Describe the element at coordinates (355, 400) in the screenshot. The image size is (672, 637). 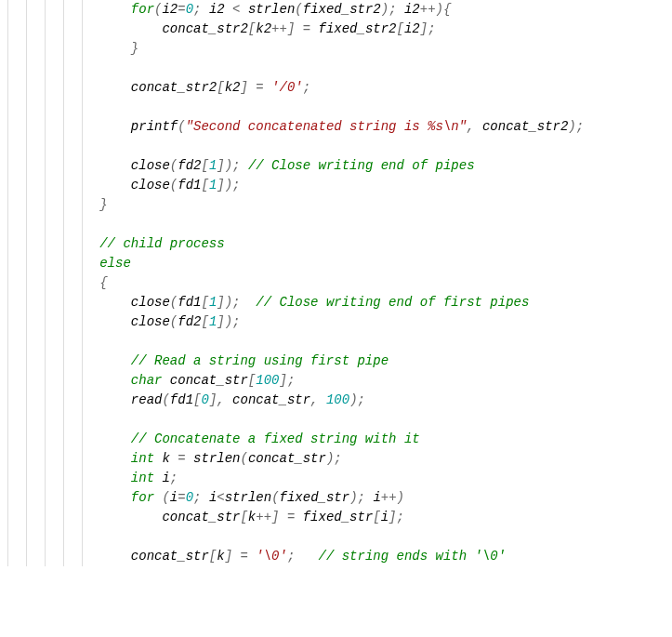
I see `code-line: read(fd1[0], concat_str, 100);` at that location.